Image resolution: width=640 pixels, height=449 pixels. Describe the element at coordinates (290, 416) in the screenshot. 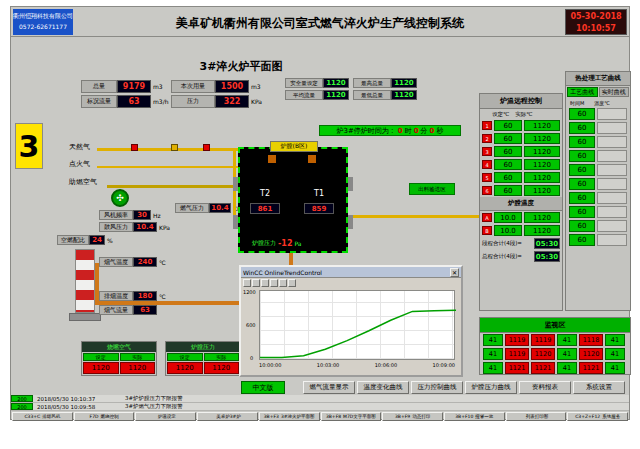

I see `taskbar-button: 3B+F3 3#淬火炉平面图` at that location.